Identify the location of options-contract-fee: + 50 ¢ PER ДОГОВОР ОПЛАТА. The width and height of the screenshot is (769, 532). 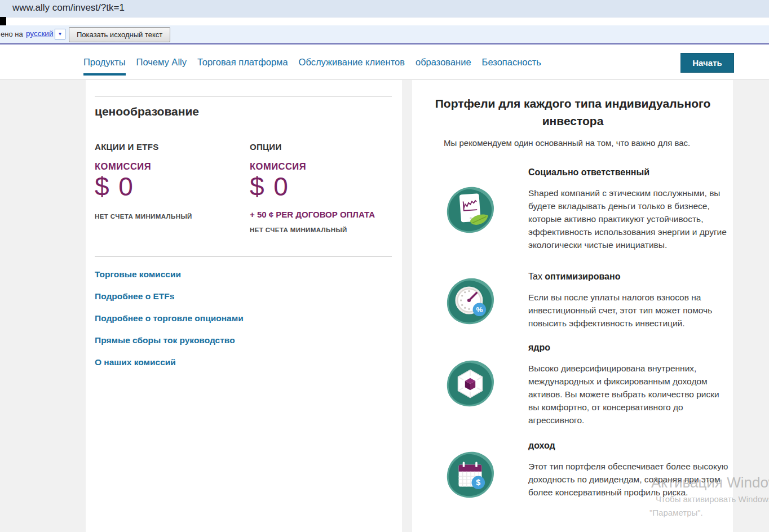
(312, 214).